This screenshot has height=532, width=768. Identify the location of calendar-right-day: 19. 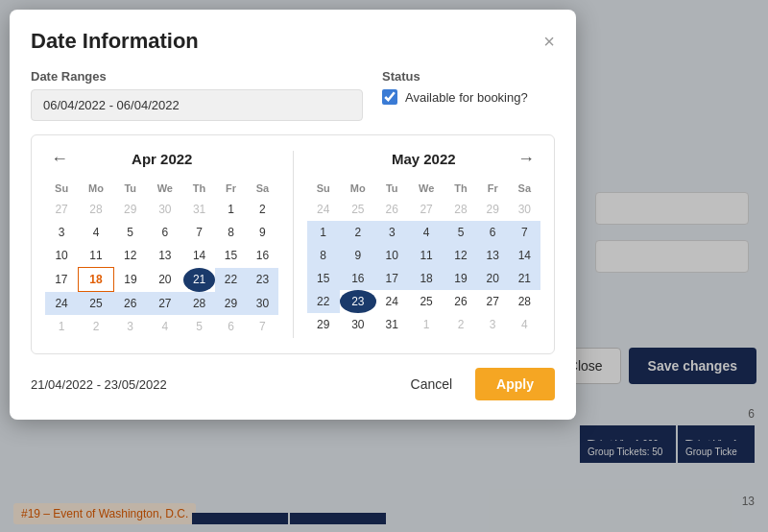
(461, 278).